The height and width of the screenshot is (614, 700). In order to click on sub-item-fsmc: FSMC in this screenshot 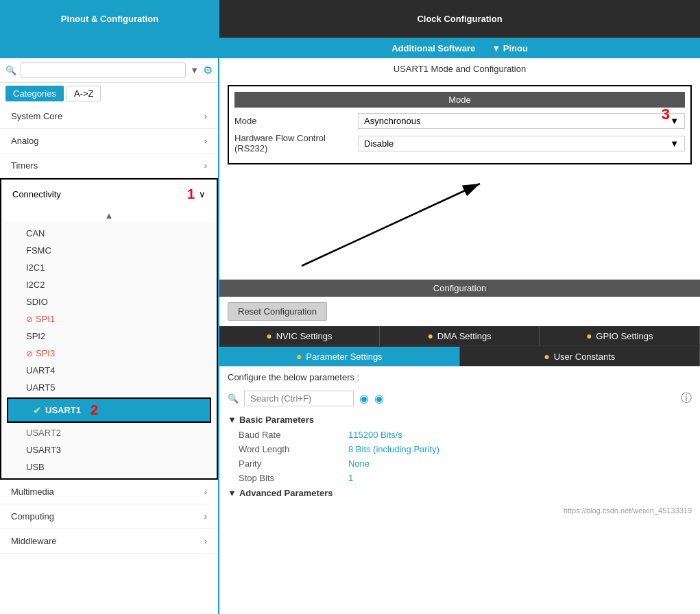, I will do `click(109, 251)`.